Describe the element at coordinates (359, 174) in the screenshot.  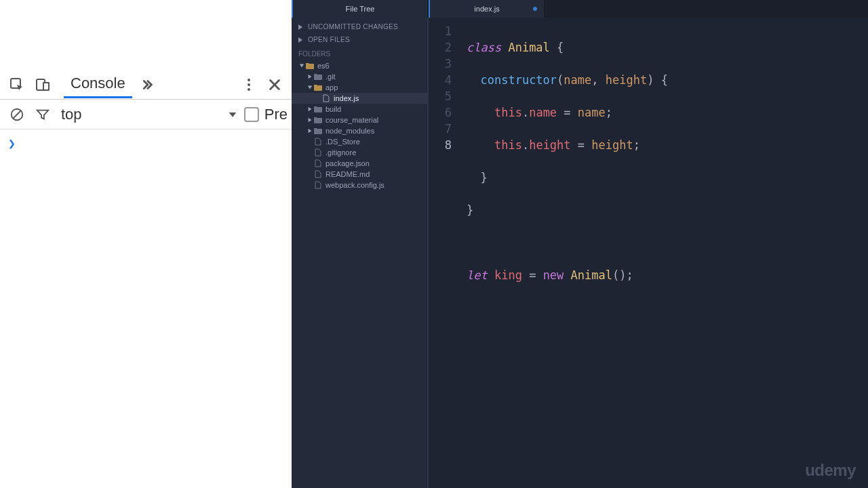
I see `file-readme: README.md` at that location.